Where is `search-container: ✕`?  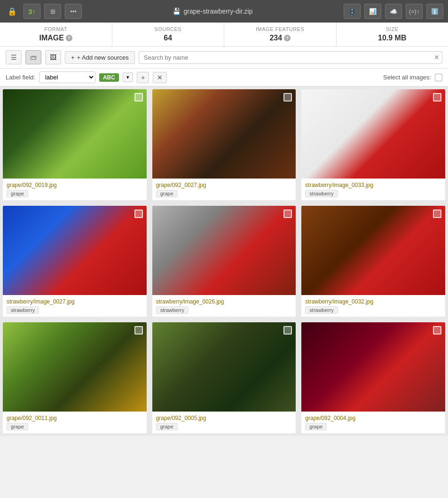
search-container: ✕ is located at coordinates (291, 57).